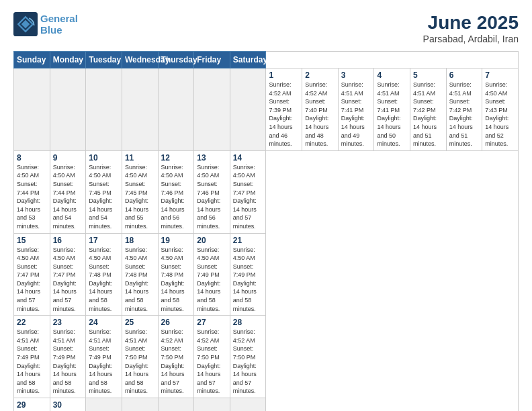 This screenshot has height=411, width=532. I want to click on day-number: 17, so click(103, 240).